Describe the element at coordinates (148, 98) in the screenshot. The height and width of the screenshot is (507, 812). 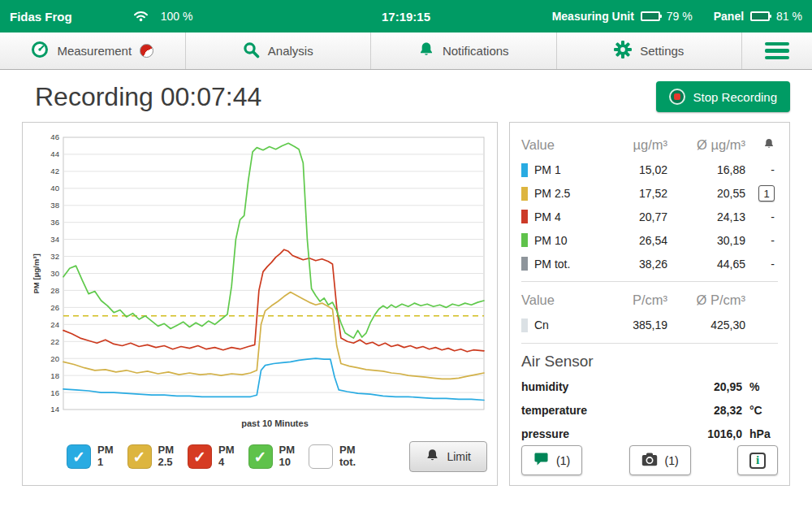
I see `page-title: Recording 00:07:44` at that location.